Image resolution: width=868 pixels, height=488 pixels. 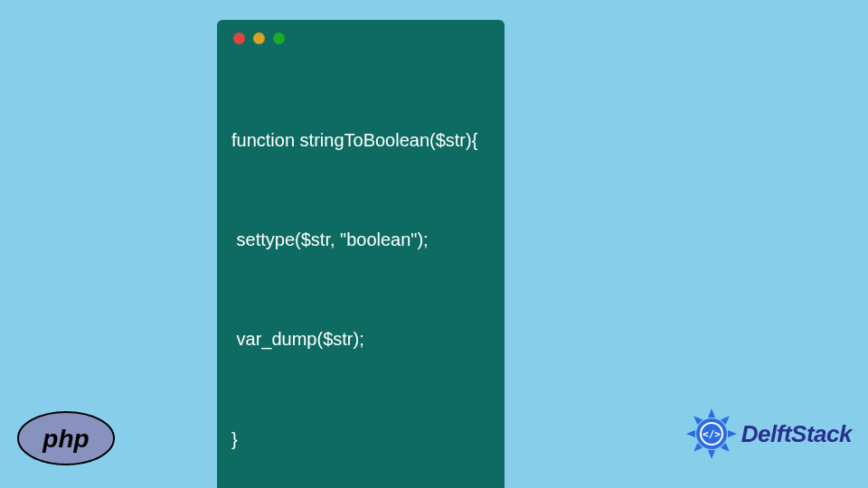 What do you see at coordinates (797, 434) in the screenshot?
I see `delftstack-text: DelftStack` at bounding box center [797, 434].